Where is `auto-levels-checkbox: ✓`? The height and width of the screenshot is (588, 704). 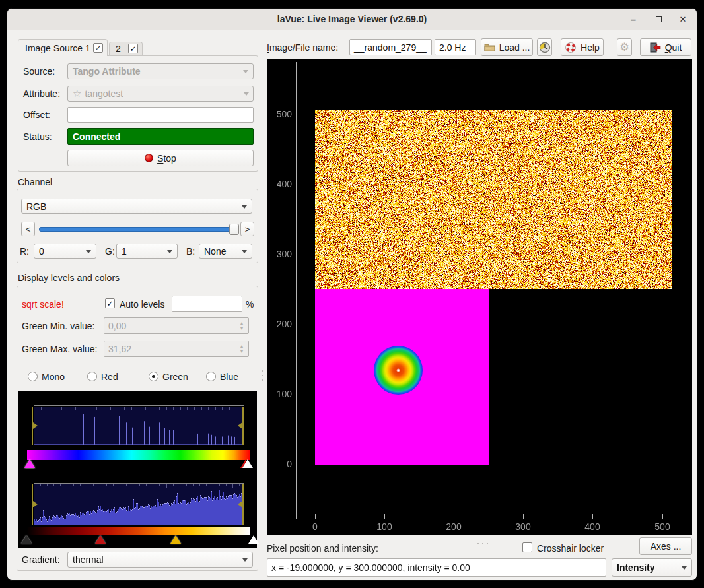
auto-levels-checkbox: ✓ is located at coordinates (110, 304).